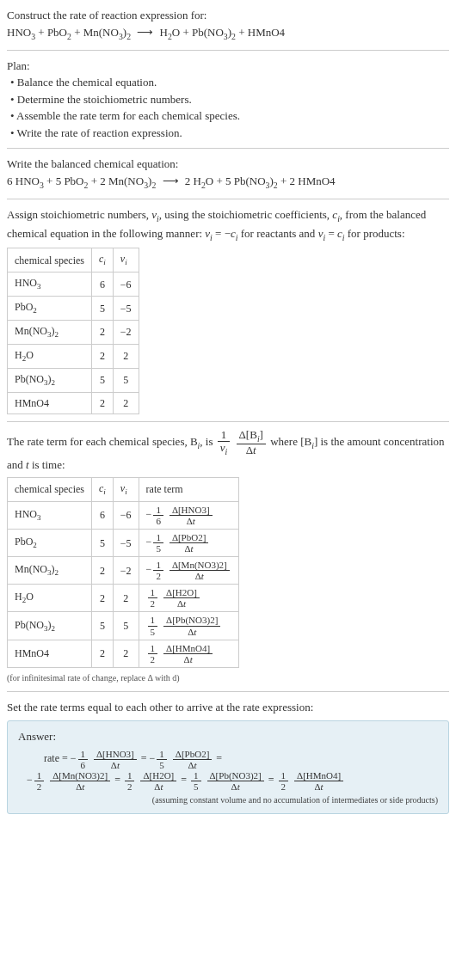 This screenshot has width=456, height=980. What do you see at coordinates (21, 33) in the screenshot?
I see `species-hno3: HNO3` at bounding box center [21, 33].